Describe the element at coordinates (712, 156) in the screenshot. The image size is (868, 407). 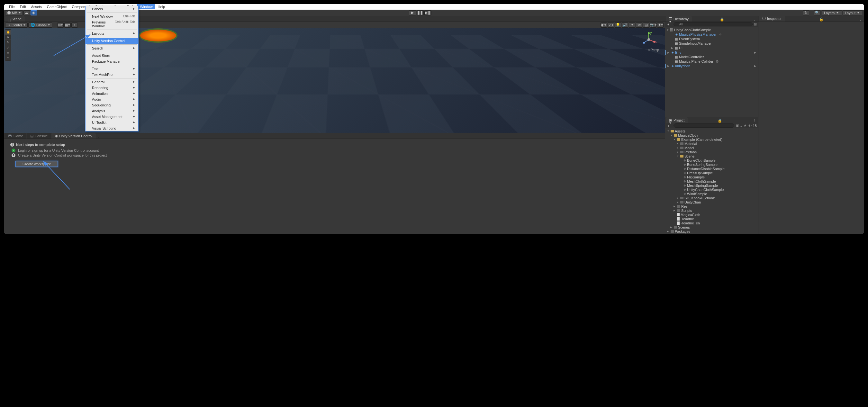
I see `project-item: ▼Scene` at that location.